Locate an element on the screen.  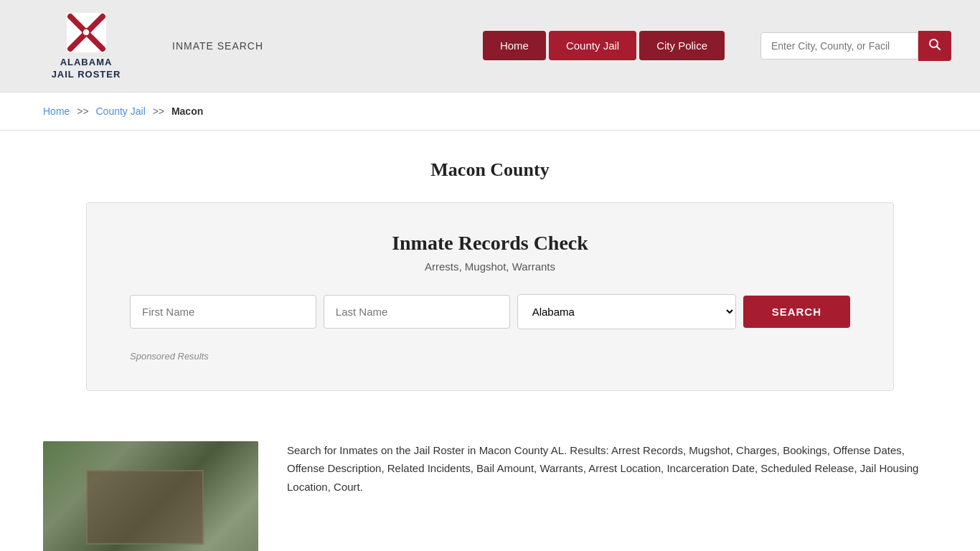
facility-image is located at coordinates (151, 496).